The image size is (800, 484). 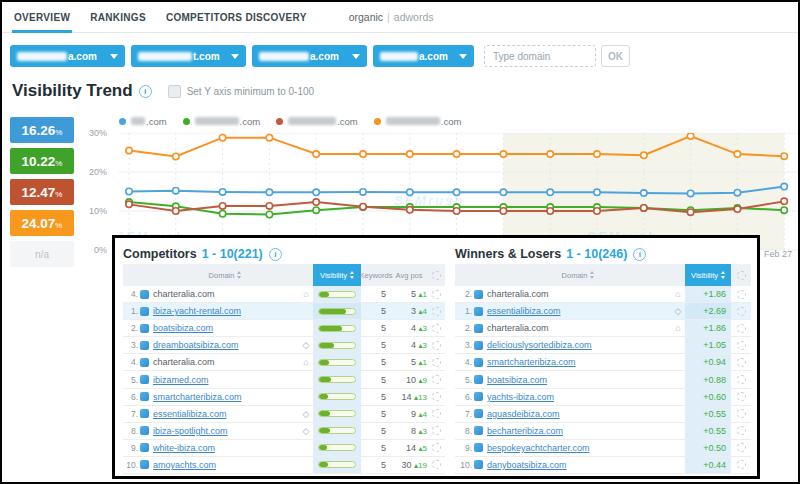 I want to click on tab-competitors-discovery: COMPETITORS DISCOVERY, so click(x=236, y=18).